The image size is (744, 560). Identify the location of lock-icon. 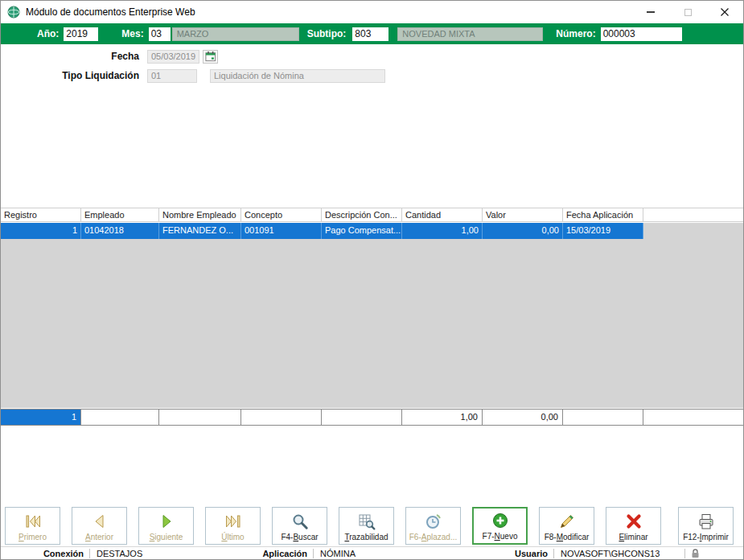
(695, 554).